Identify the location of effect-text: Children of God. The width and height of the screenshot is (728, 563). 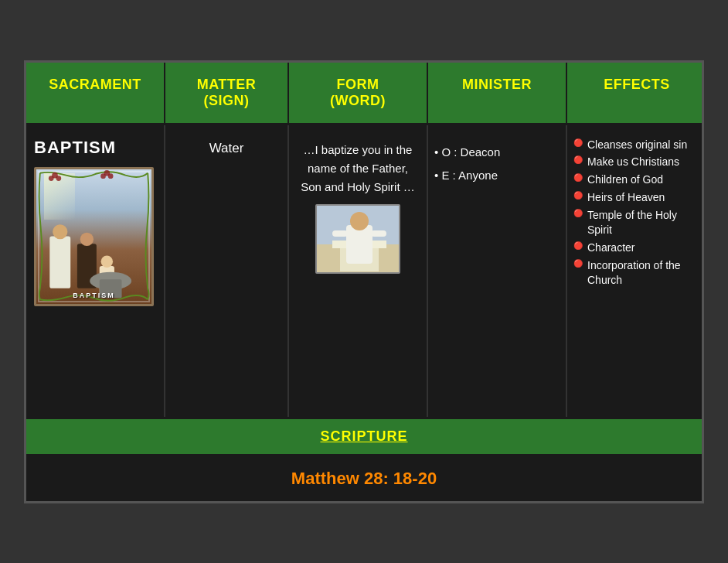
(625, 179).